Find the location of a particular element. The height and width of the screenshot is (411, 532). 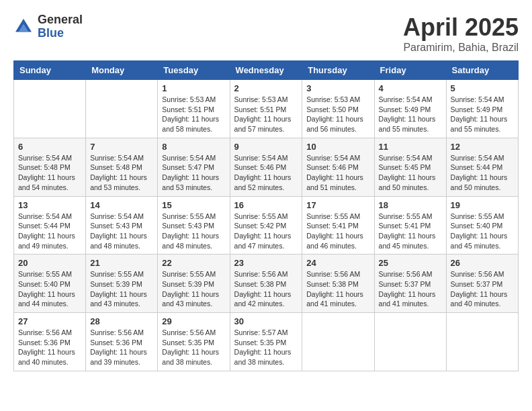

day-info: Sunrise: 5:56 AM Sunset: 5:35 PM Dayligh… is located at coordinates (193, 348).